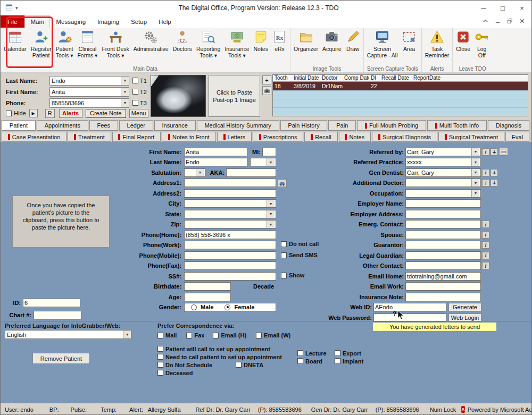 This screenshot has width=532, height=415. What do you see at coordinates (457, 125) in the screenshot?
I see `tab-multi-tooth-info: Multi Tooth Info` at bounding box center [457, 125].